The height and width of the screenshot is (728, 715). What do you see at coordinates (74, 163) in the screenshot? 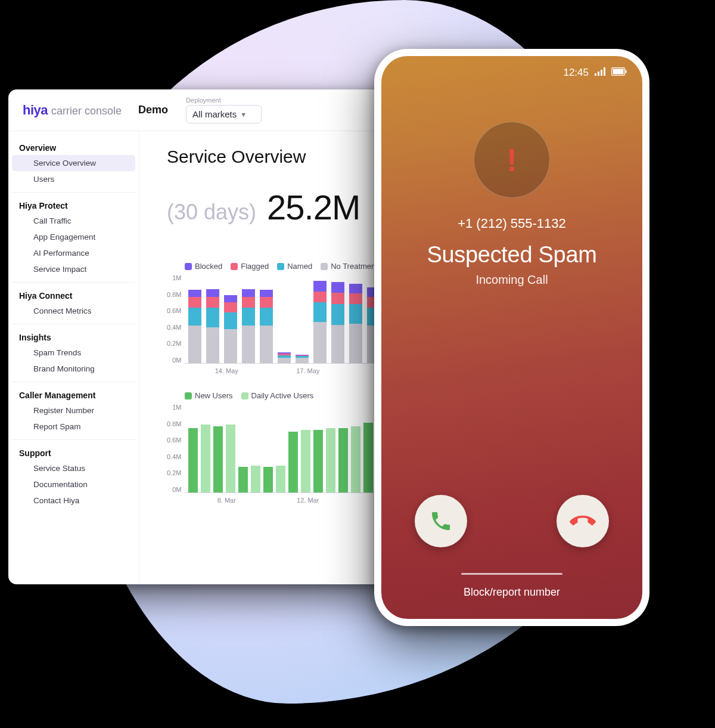
I see `sidebar-item: Service Overview` at bounding box center [74, 163].